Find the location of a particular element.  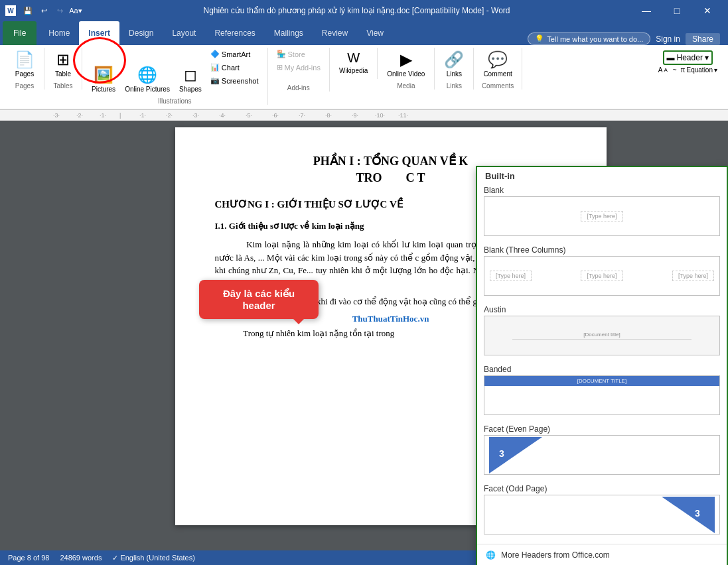

tab-layout: Layout is located at coordinates (184, 33).